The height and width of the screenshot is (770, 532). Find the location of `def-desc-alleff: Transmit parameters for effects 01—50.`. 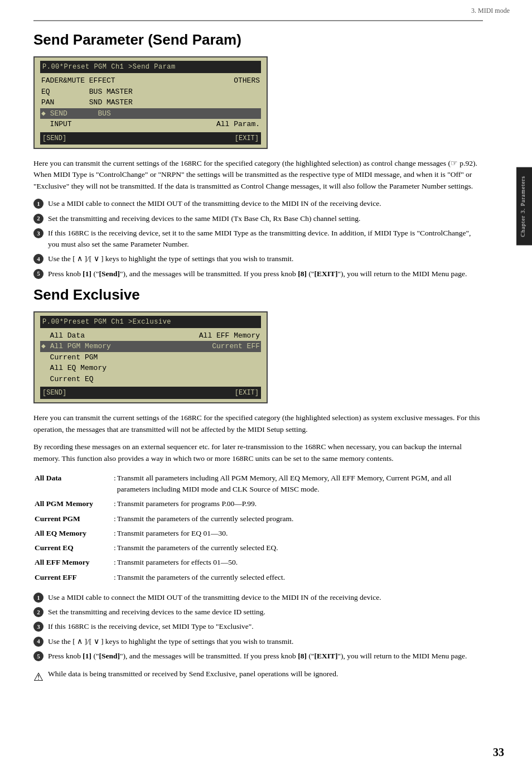

def-desc-alleff: Transmit parameters for effects 01—50. is located at coordinates (299, 562).